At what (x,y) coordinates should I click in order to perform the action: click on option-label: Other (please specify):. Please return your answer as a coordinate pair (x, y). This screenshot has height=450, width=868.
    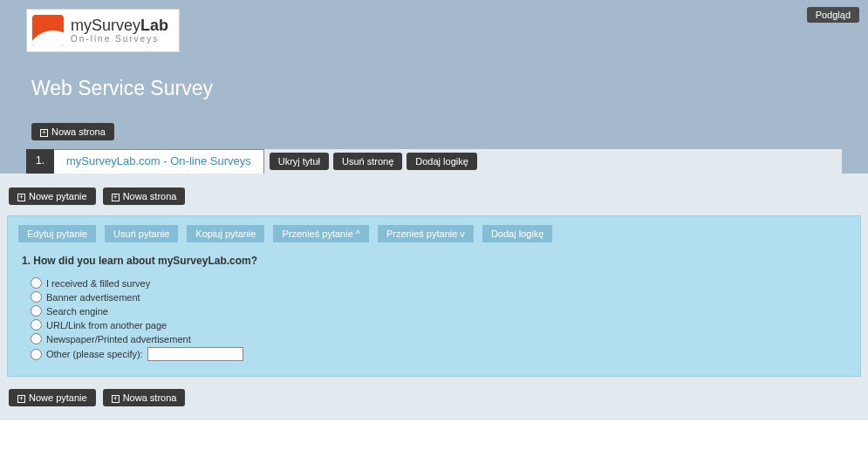
    Looking at the image, I should click on (94, 354).